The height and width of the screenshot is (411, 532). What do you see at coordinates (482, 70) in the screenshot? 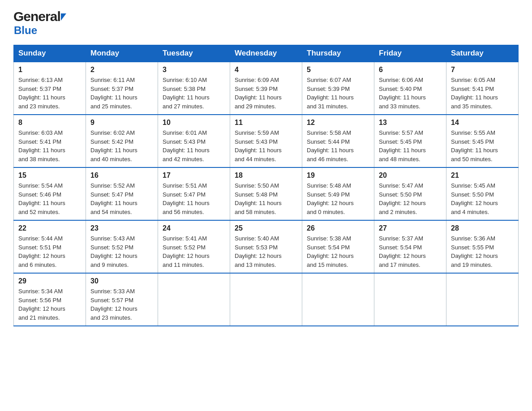
I see `day-number: 7` at bounding box center [482, 70].